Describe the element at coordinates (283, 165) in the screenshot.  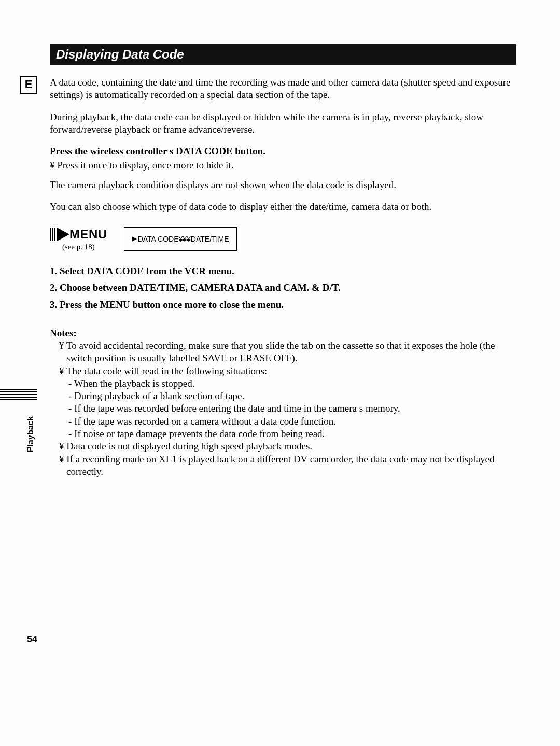
I see `press-bullet: ¥ Press it once to display, once more to…` at that location.